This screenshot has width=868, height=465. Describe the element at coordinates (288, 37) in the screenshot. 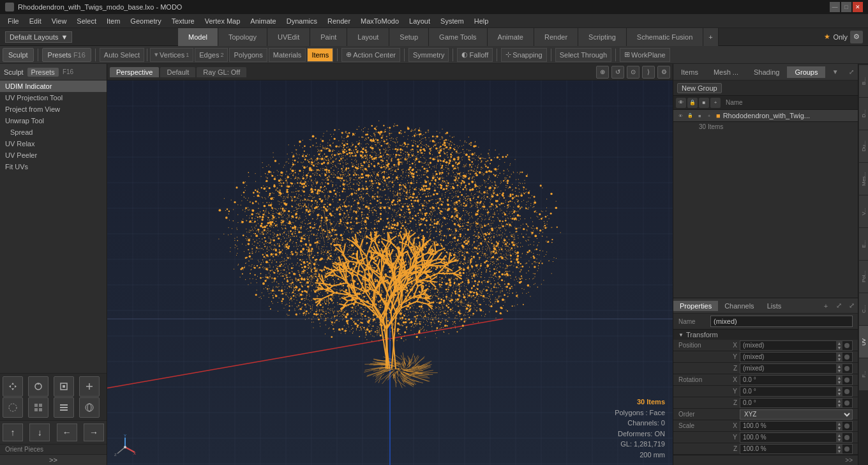

I see `tab-uvedit: UVEdit` at that location.